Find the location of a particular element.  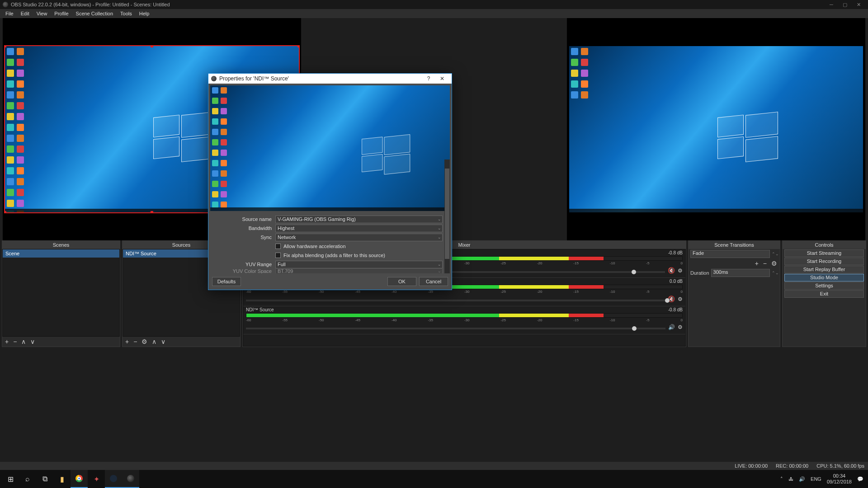

add-scene-button: + is located at coordinates (7, 342).